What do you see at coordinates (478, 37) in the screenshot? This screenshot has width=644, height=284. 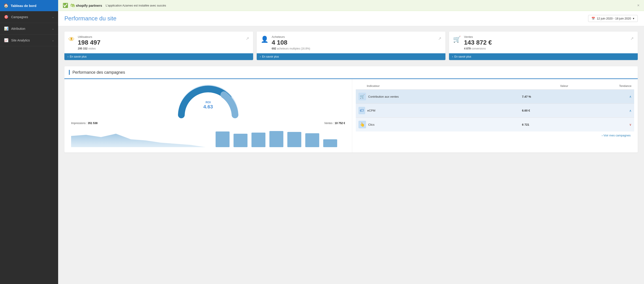 I see `kpi-ventes-label: Ventes` at bounding box center [478, 37].